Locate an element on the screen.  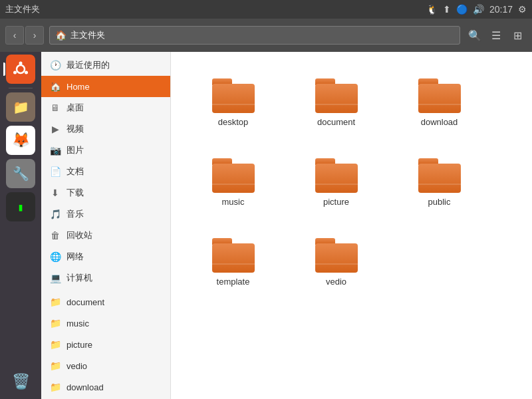
folder-icon-document is located at coordinates (336, 96).